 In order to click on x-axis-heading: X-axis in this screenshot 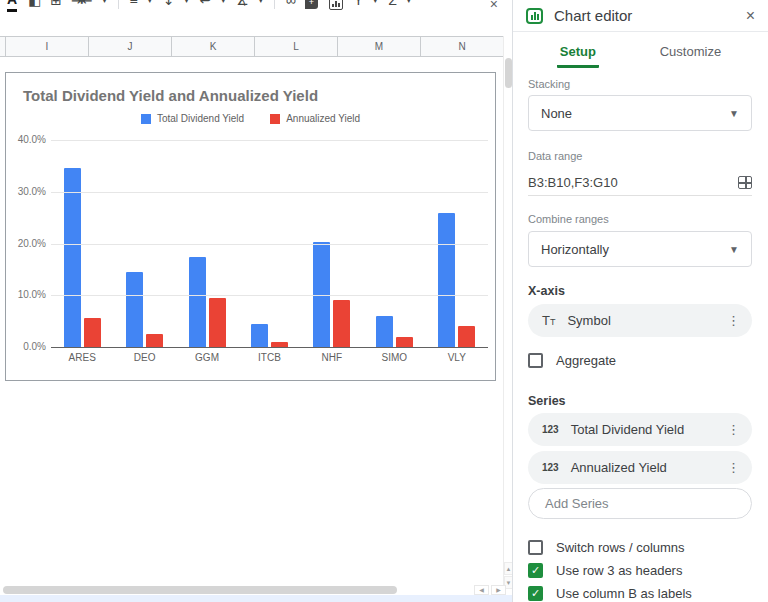, I will do `click(640, 291)`.